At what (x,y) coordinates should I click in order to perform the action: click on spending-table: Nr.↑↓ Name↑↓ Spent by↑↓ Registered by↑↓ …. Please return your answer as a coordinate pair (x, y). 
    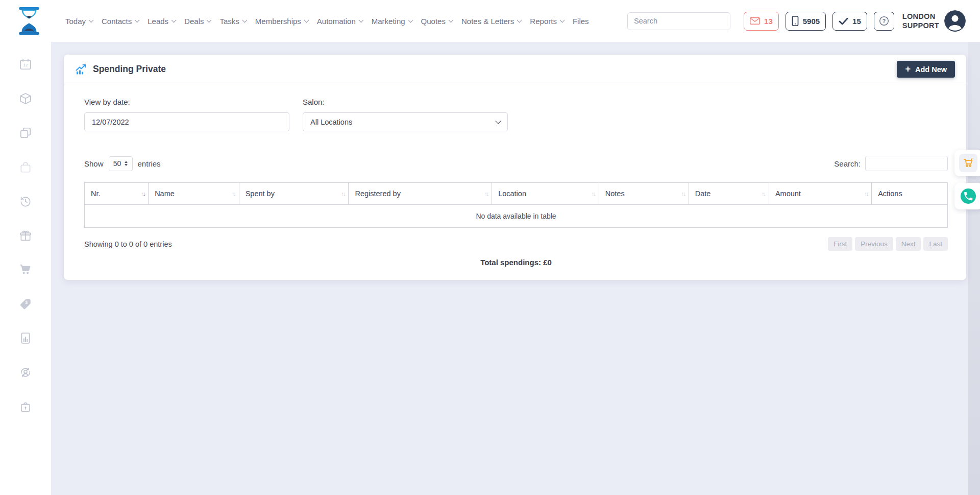
    Looking at the image, I should click on (516, 205).